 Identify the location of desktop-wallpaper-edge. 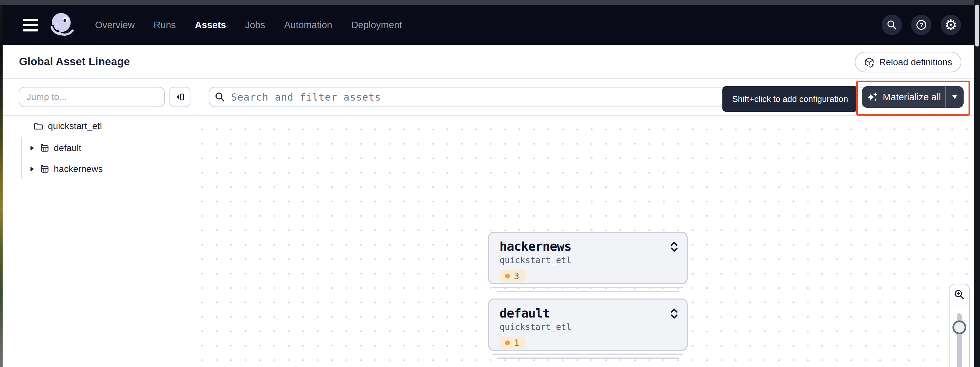
(2, 183).